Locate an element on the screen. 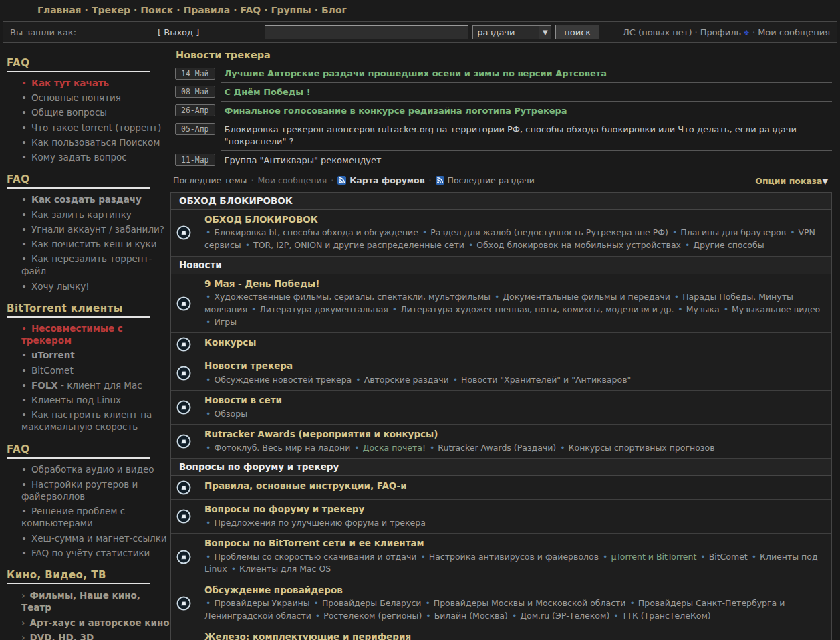  sidebar-link: Как залить картинку is located at coordinates (82, 215).